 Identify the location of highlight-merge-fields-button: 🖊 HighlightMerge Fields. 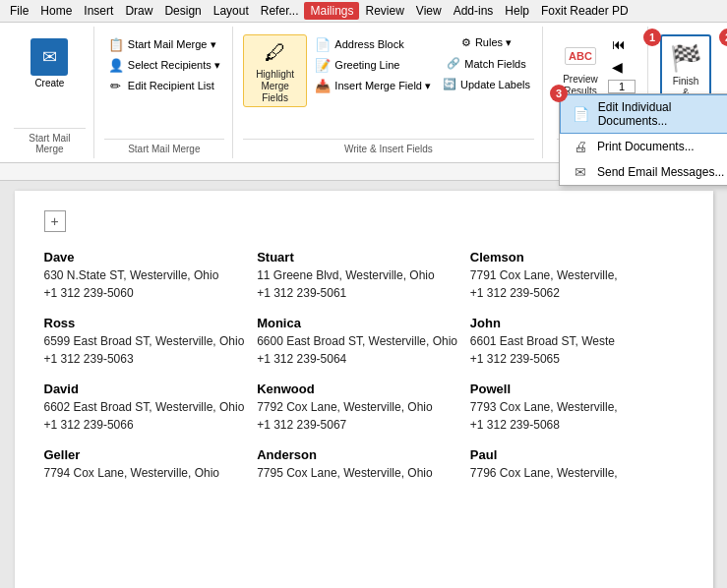
(275, 71).